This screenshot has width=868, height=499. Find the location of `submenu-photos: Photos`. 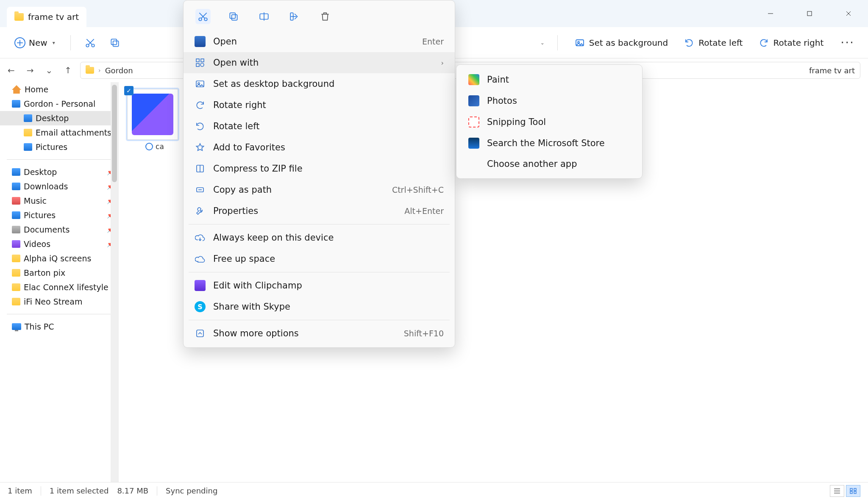

submenu-photos: Photos is located at coordinates (549, 101).